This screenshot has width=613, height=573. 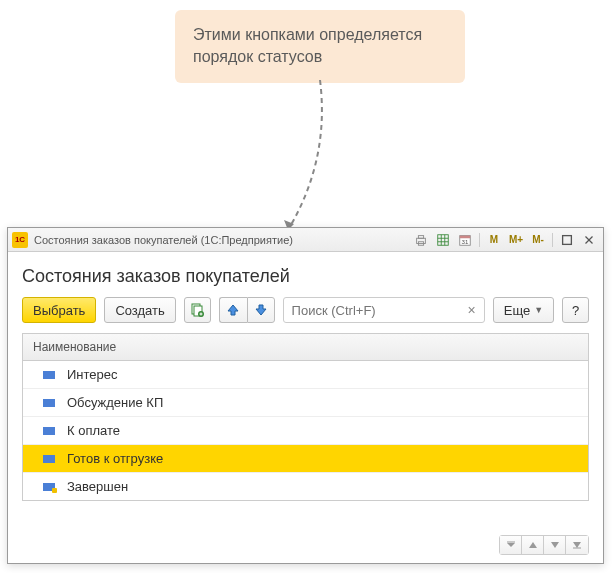 I want to click on titlebar-controls: 31 M M+ M-, so click(x=505, y=240).